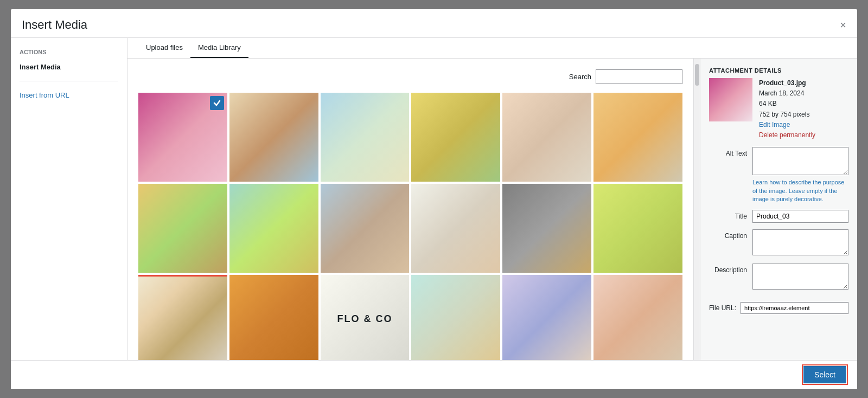 The width and height of the screenshot is (868, 398). Describe the element at coordinates (825, 375) in the screenshot. I see `select-button: Select` at that location.